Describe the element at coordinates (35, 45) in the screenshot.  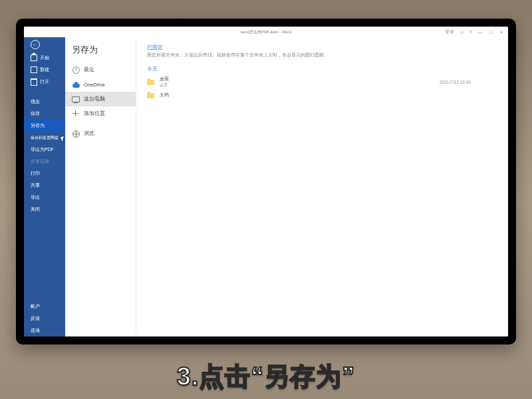
I see `back-arrow-icon: ←` at that location.